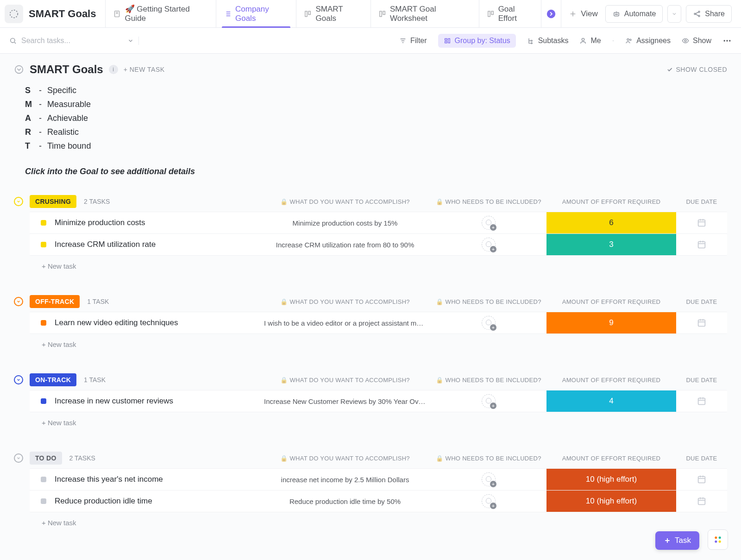  What do you see at coordinates (413, 41) in the screenshot?
I see `filter-button: Filter` at bounding box center [413, 41].